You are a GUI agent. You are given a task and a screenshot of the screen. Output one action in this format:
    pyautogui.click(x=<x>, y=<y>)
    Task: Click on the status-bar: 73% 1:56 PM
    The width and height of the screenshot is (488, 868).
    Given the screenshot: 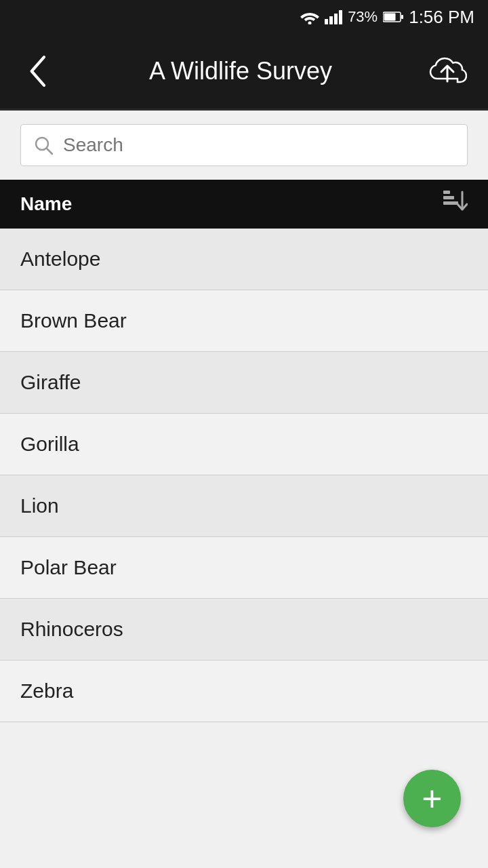 What is the action you would take?
    pyautogui.click(x=244, y=17)
    